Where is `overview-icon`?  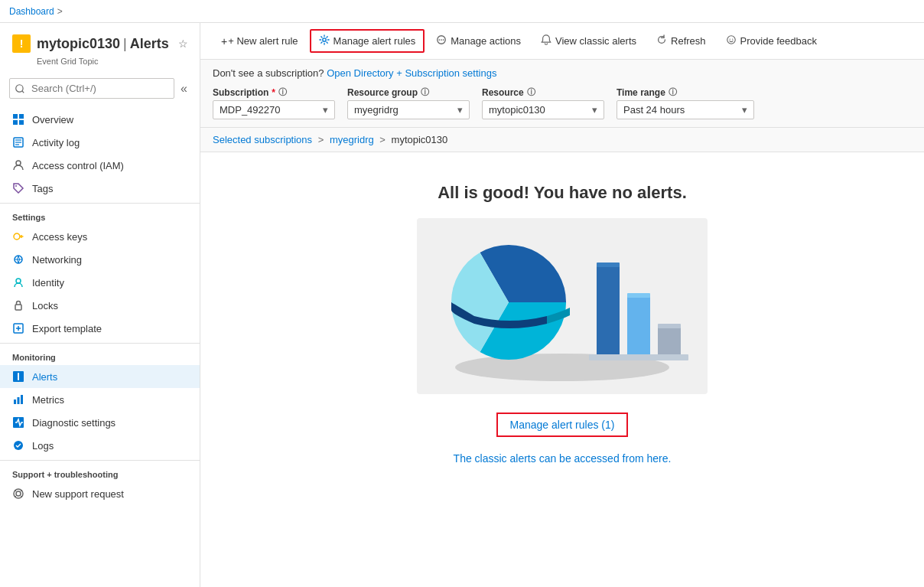
overview-icon is located at coordinates (18, 119).